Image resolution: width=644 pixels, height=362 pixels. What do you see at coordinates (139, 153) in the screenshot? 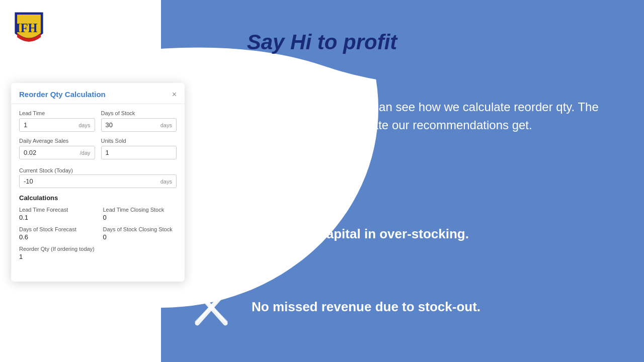
I see `units-sold-input` at bounding box center [139, 153].